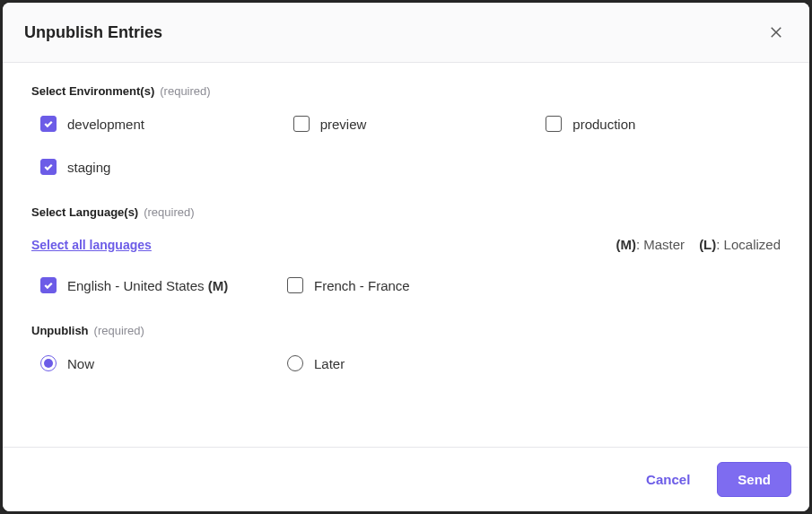 The image size is (812, 514). What do you see at coordinates (84, 212) in the screenshot?
I see `languages-title: Select Language(s)` at bounding box center [84, 212].